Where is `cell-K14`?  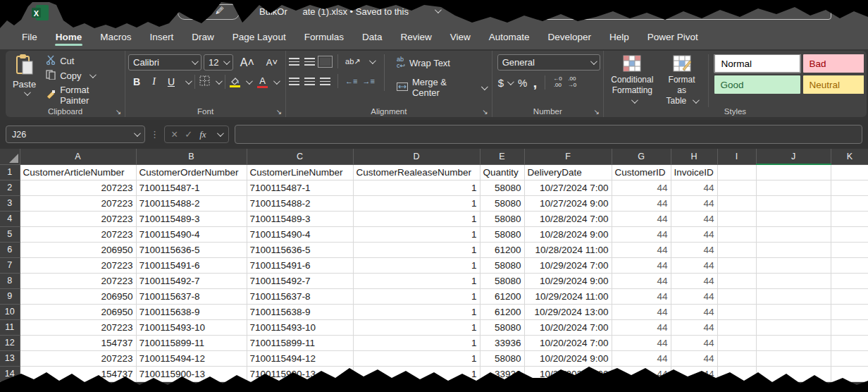
cell-K14 is located at coordinates (850, 374).